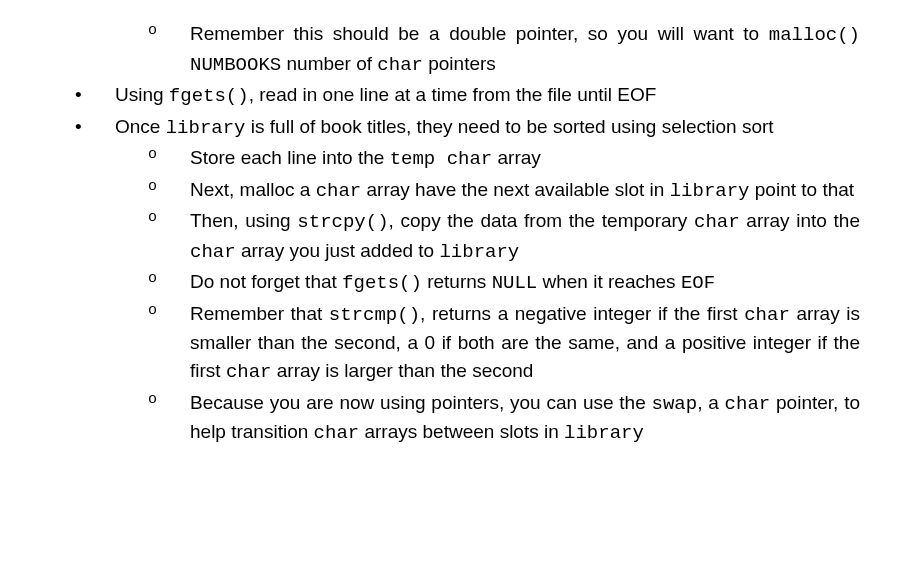 The width and height of the screenshot is (920, 580). Describe the element at coordinates (244, 220) in the screenshot. I see `body-text: Then, using` at that location.